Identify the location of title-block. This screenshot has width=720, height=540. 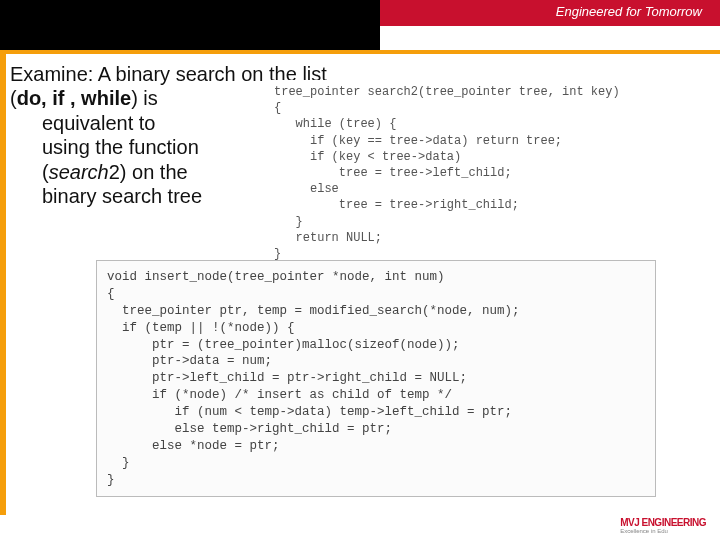
(190, 25).